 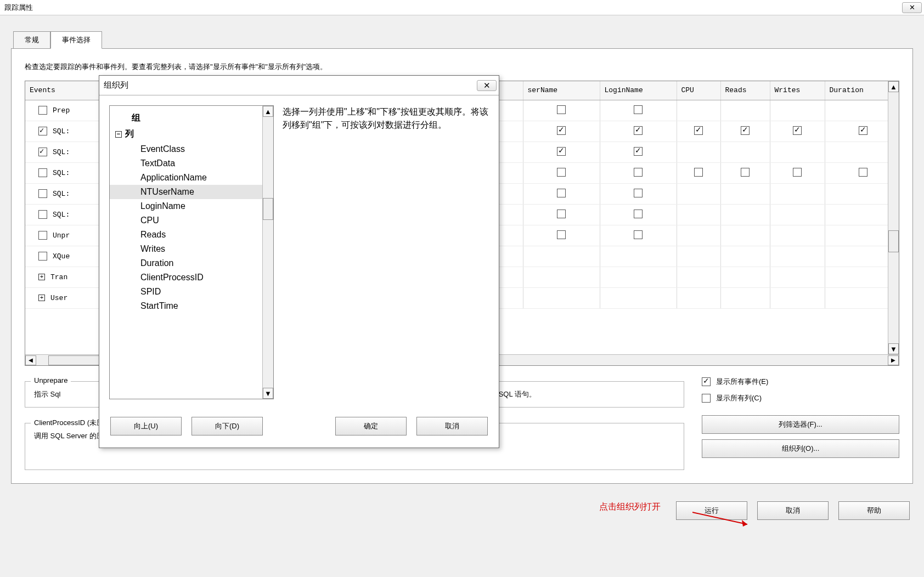 I want to click on col-header: Reads, so click(x=745, y=90).